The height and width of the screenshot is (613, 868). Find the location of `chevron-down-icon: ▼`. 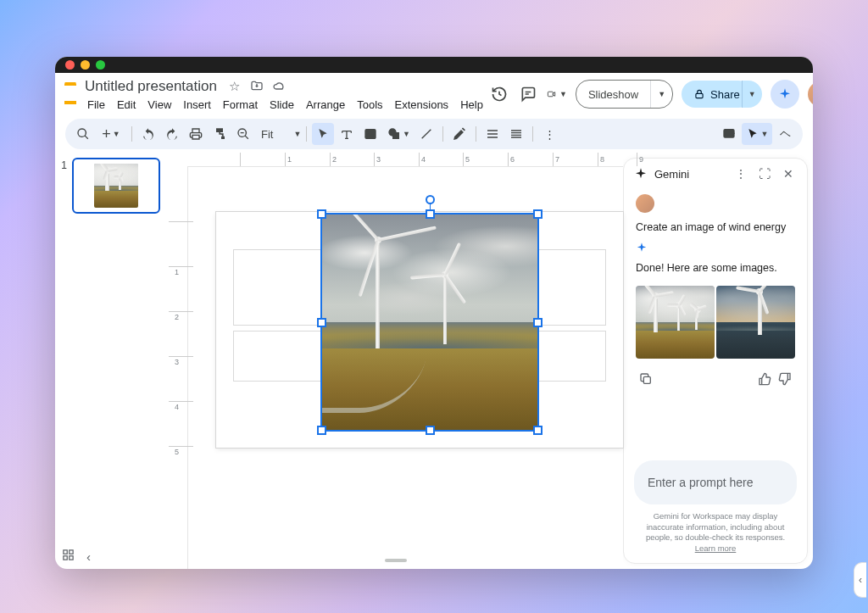

chevron-down-icon: ▼ is located at coordinates (563, 94).